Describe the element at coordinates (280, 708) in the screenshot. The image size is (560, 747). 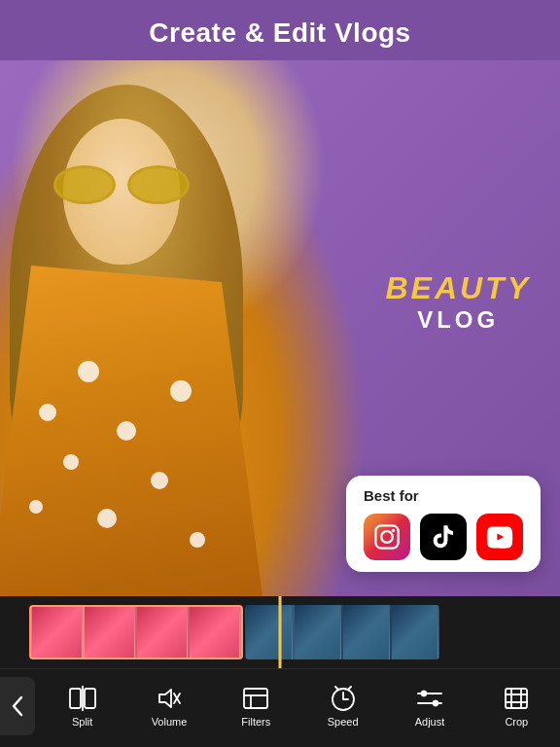
I see `toolbar: Split Volume` at that location.